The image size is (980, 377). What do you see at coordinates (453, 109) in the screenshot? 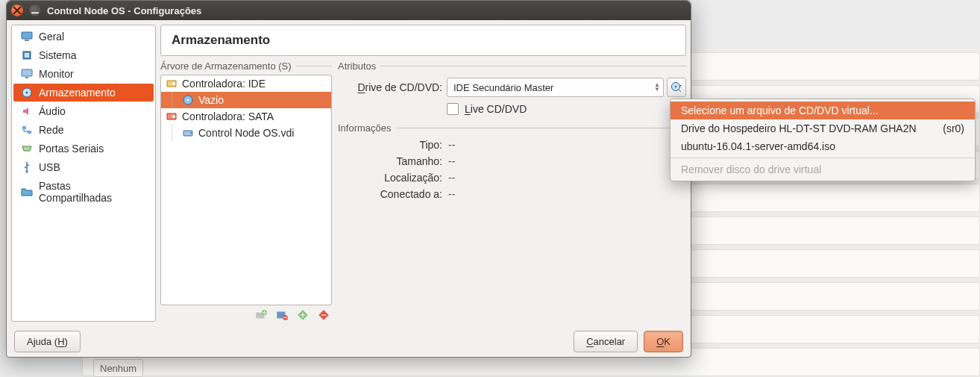
I see `live-cd-checkbox` at bounding box center [453, 109].